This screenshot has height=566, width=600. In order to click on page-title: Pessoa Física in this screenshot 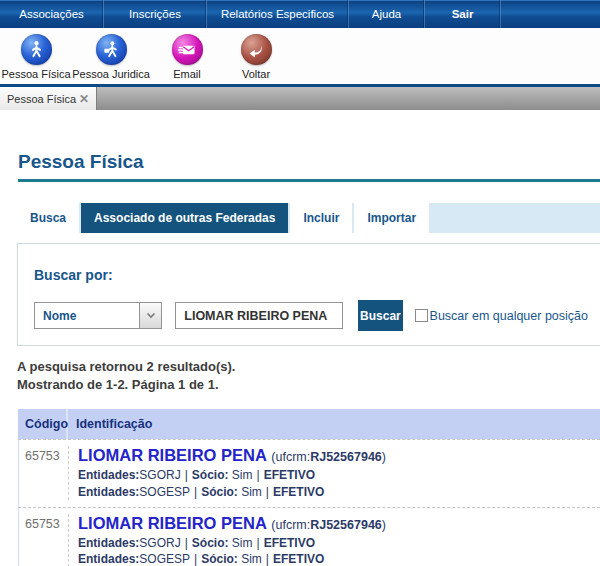, I will do `click(309, 162)`.